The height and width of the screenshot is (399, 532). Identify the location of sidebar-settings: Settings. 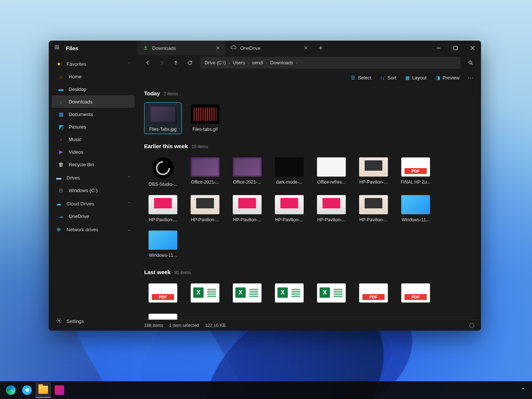
(93, 321).